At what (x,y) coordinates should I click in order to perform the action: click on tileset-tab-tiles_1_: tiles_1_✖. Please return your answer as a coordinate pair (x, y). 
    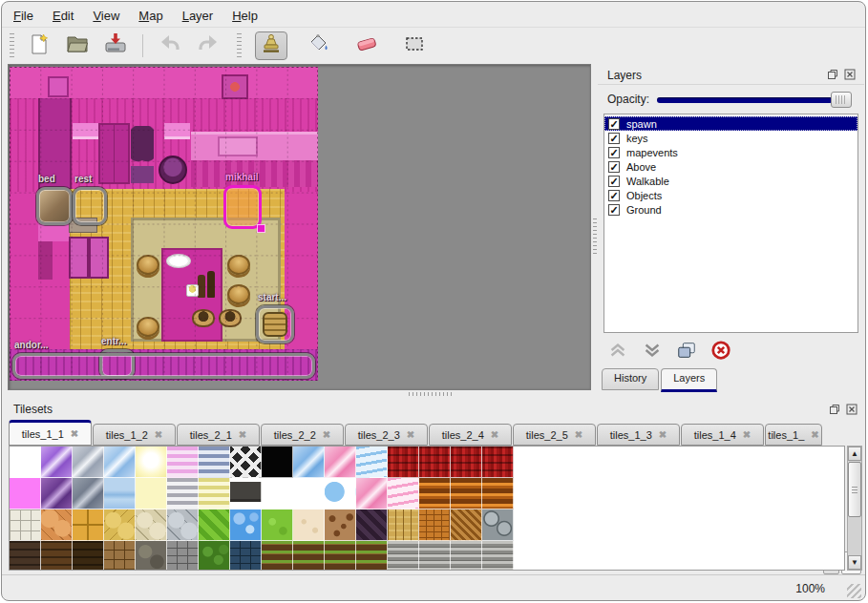
    Looking at the image, I should click on (794, 435).